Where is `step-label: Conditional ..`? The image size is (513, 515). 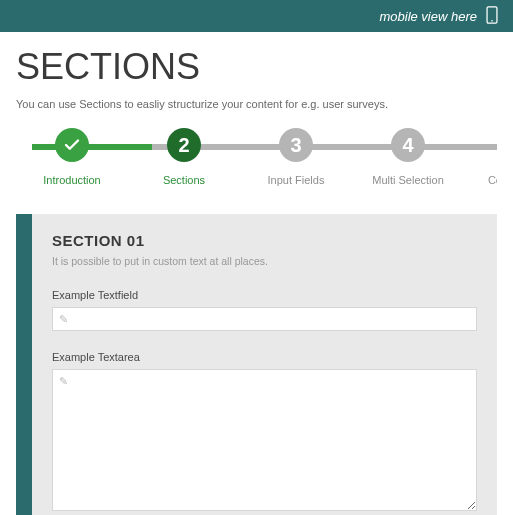
step-label: Conditional .. is located at coordinates (480, 180).